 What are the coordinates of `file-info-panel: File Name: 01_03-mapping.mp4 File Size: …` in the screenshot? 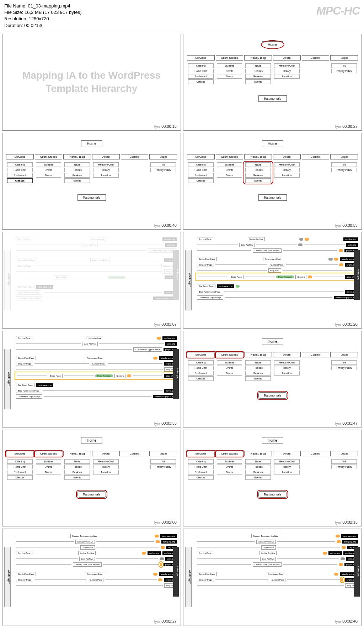 It's located at (182, 16).